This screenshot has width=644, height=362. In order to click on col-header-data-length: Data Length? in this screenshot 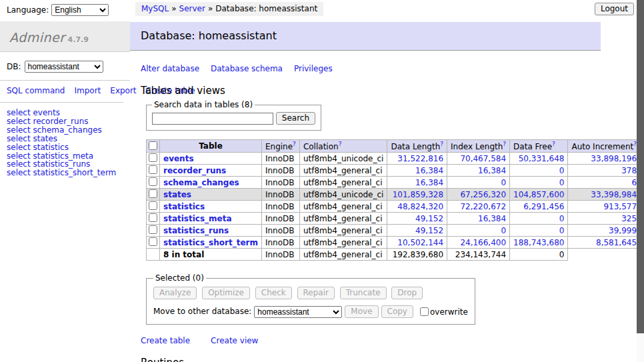, I will do `click(417, 147)`.